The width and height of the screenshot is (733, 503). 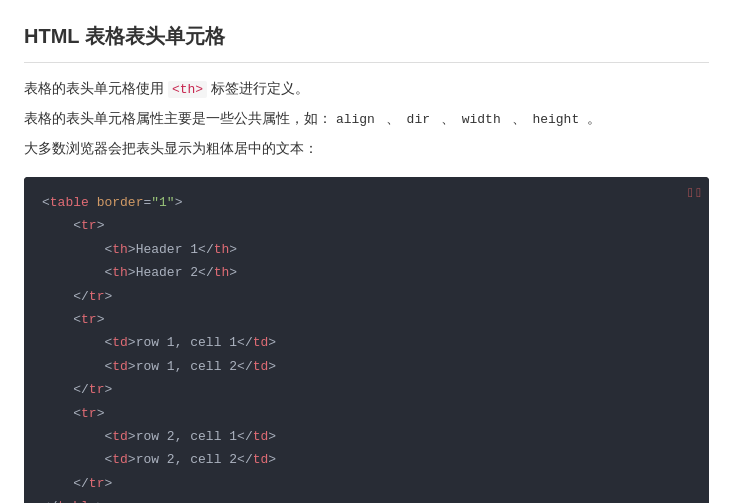 What do you see at coordinates (366, 296) in the screenshot?
I see `code-line-5: </tr>` at bounding box center [366, 296].